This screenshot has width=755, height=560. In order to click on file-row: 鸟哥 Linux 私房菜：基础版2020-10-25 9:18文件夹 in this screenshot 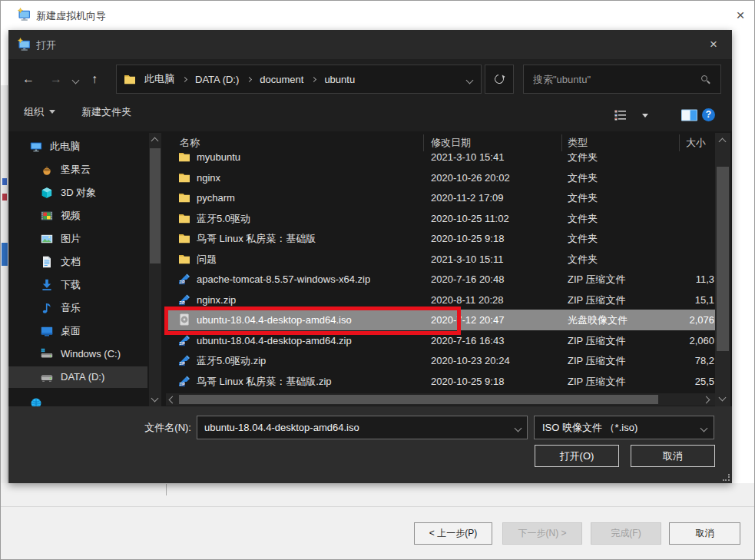, I will do `click(441, 238)`.